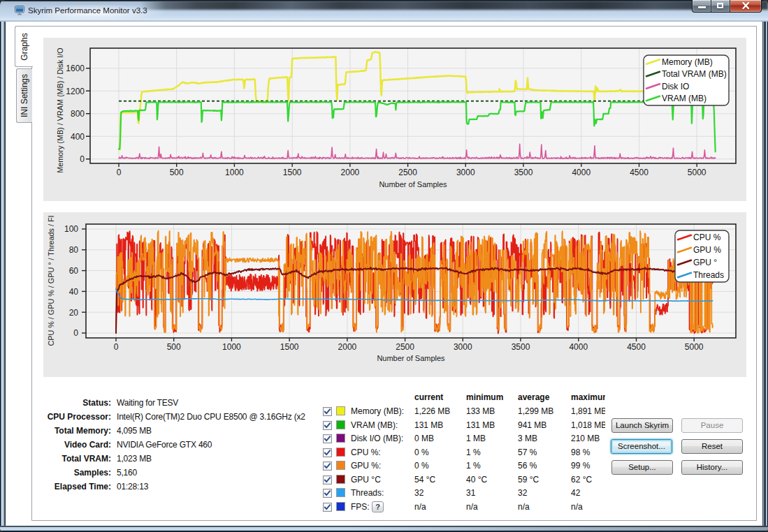 The image size is (768, 532). What do you see at coordinates (78, 114) in the screenshot?
I see `svg-text: 800` at bounding box center [78, 114].